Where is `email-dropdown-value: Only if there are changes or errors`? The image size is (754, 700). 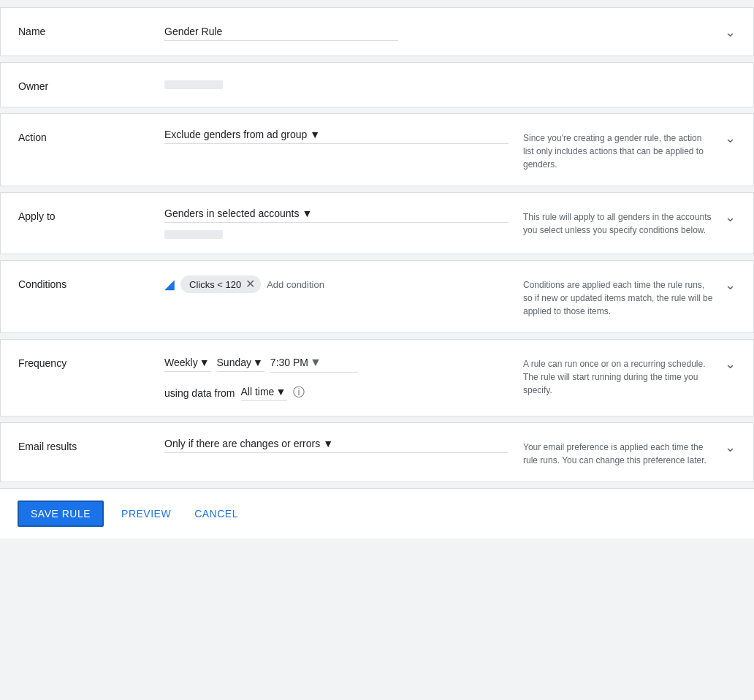 email-dropdown-value: Only if there are changes or errors is located at coordinates (243, 444).